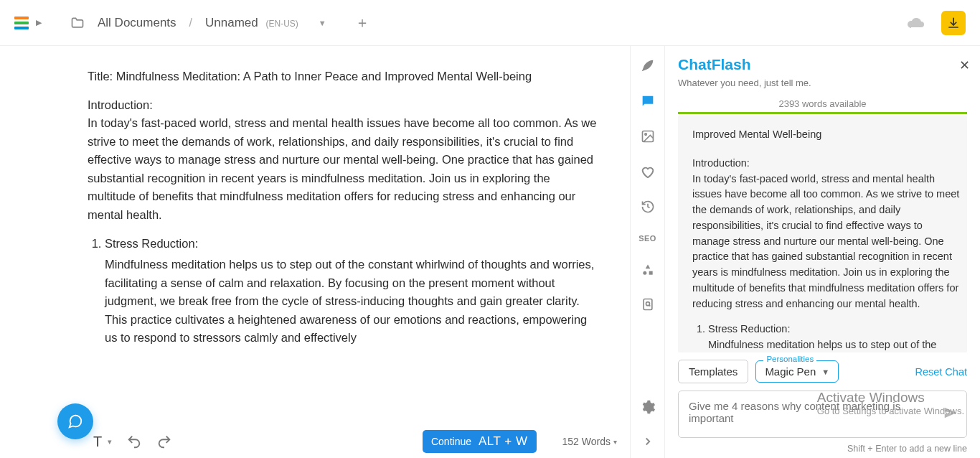 The width and height of the screenshot is (980, 458). I want to click on seo-button: SEO, so click(647, 238).